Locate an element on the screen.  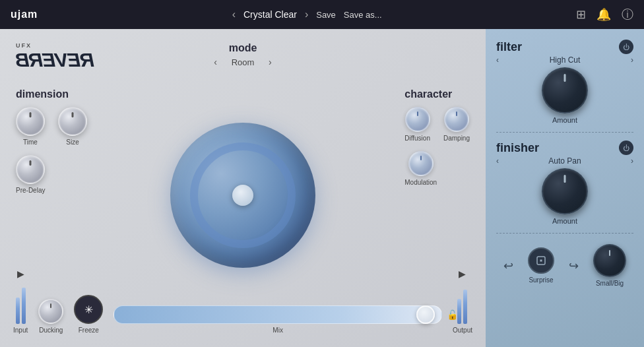
freeze-button: ✳ is located at coordinates (88, 309).